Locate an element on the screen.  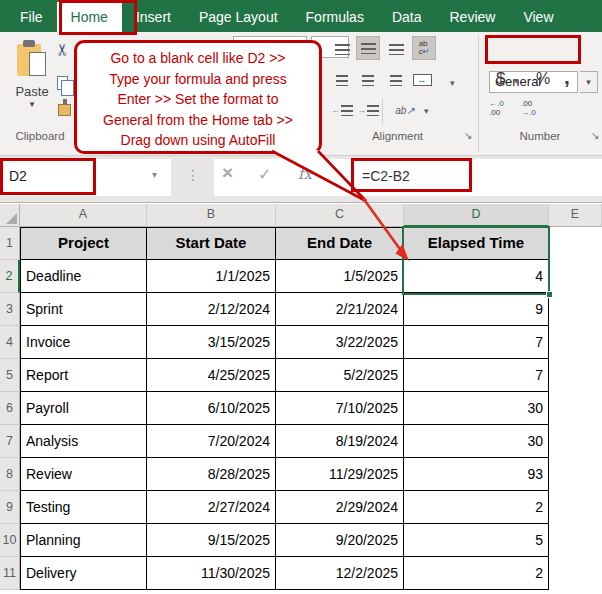
row-header-4: 4 is located at coordinates (10, 342).